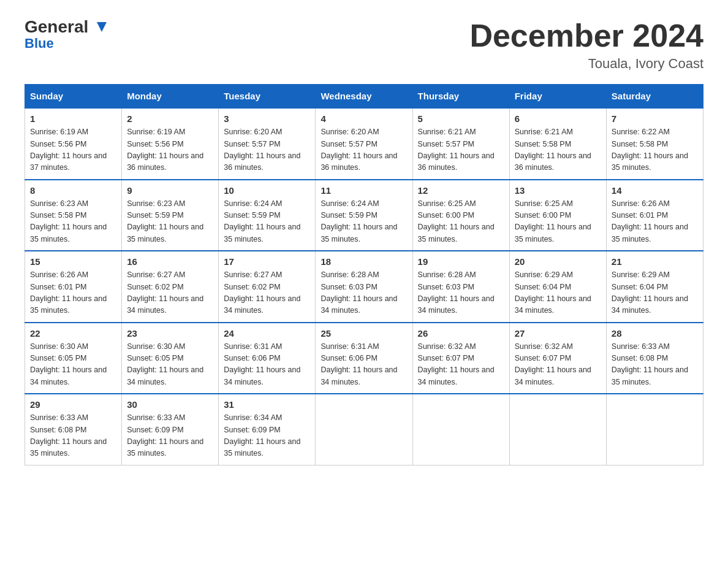  Describe the element at coordinates (364, 190) in the screenshot. I see `day-number: 11` at that location.